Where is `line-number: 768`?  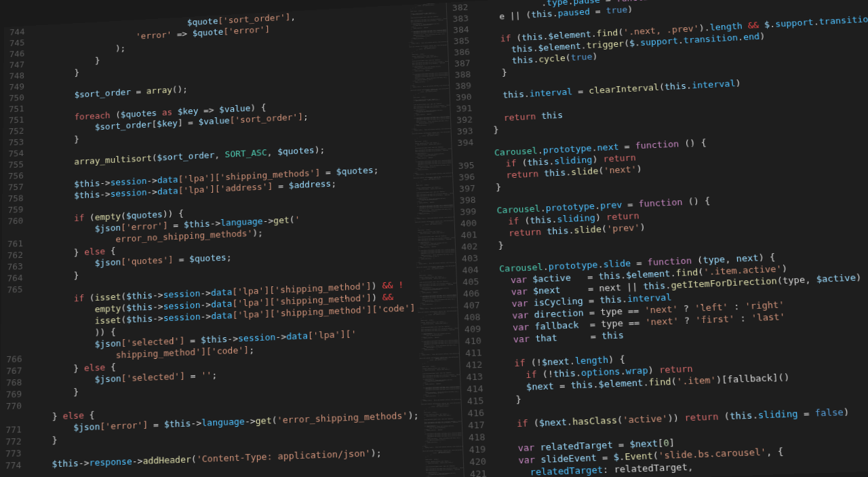
line-number: 768 is located at coordinates (13, 383).